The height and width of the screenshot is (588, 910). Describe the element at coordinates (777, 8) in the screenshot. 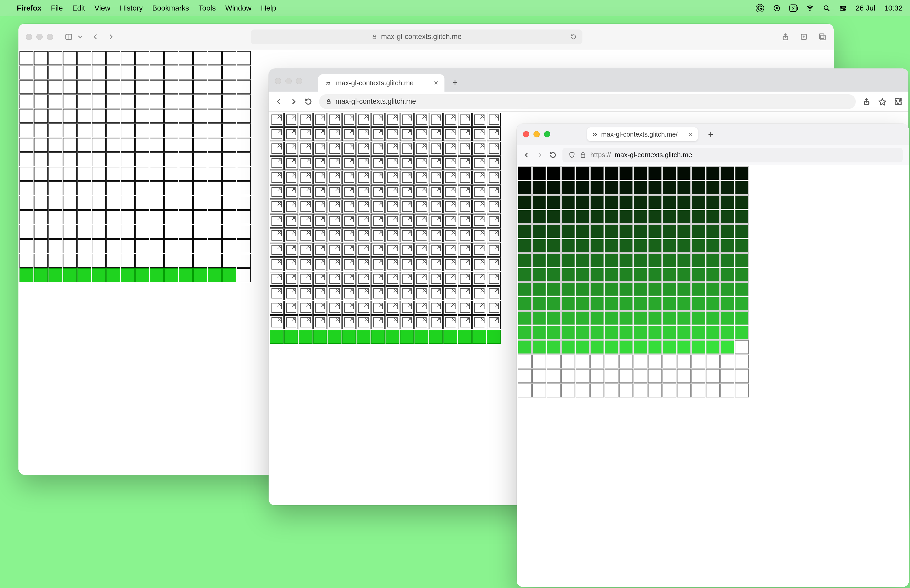

I see `screen-record-icon` at that location.